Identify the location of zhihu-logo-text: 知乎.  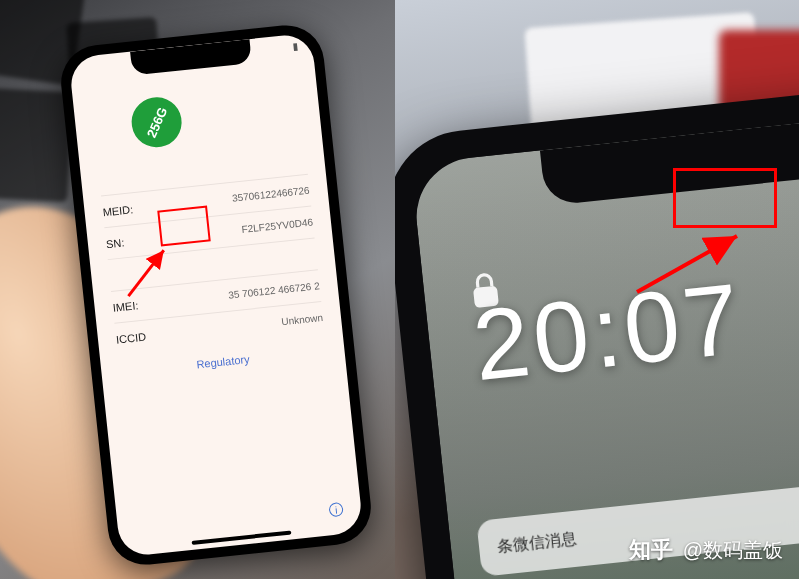
(651, 550).